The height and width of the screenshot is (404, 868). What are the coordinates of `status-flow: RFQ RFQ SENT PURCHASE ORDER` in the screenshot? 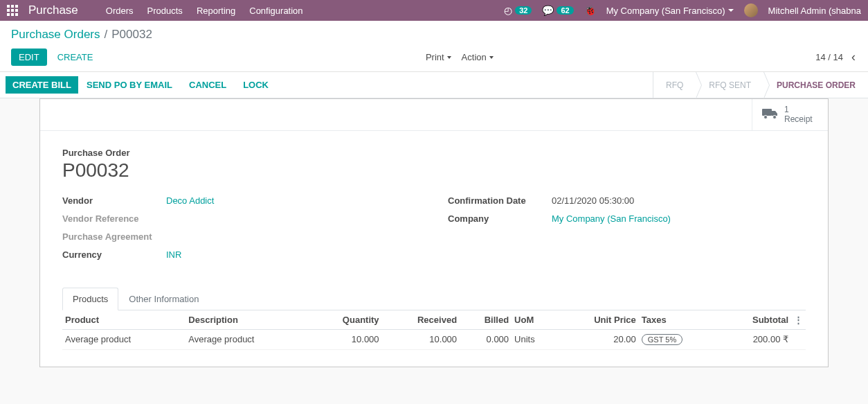 It's located at (760, 85).